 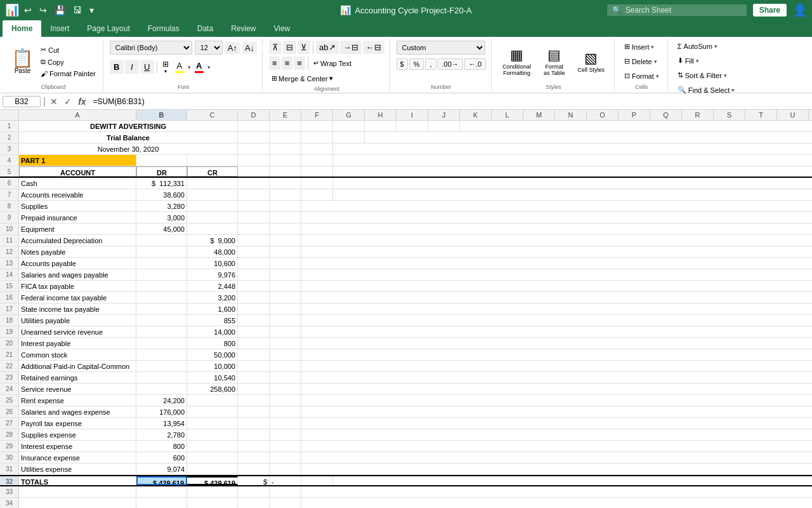 I want to click on merge-center-button: ⊞ Merge & Center ▾, so click(x=302, y=79).